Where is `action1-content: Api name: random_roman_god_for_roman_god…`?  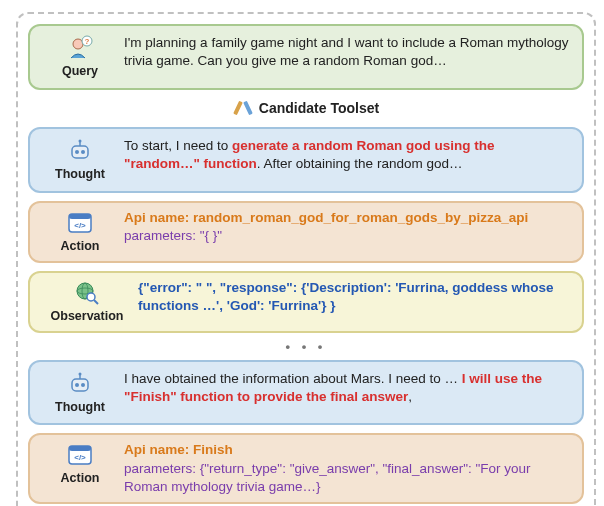 action1-content: Api name: random_roman_god_for_roman_god… is located at coordinates (348, 227).